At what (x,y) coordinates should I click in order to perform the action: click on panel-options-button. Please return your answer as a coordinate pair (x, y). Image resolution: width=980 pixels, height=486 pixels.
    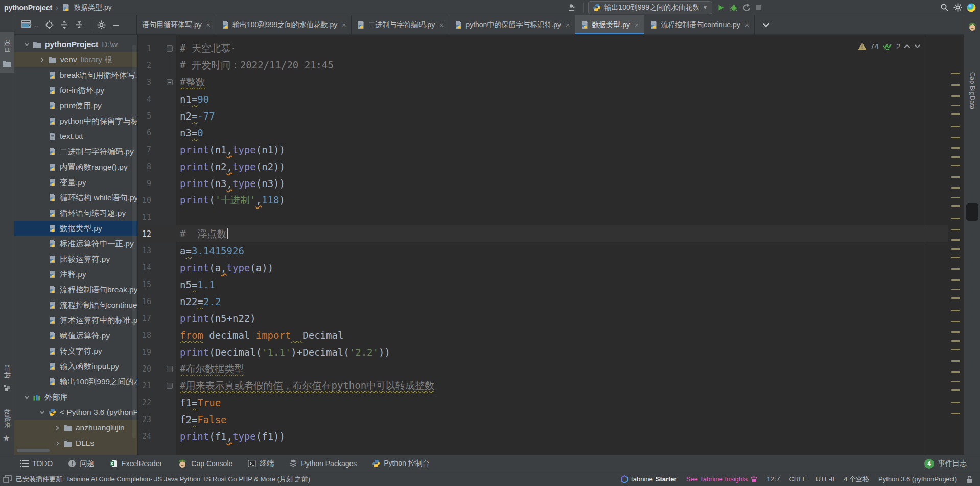
    Looking at the image, I should click on (101, 25).